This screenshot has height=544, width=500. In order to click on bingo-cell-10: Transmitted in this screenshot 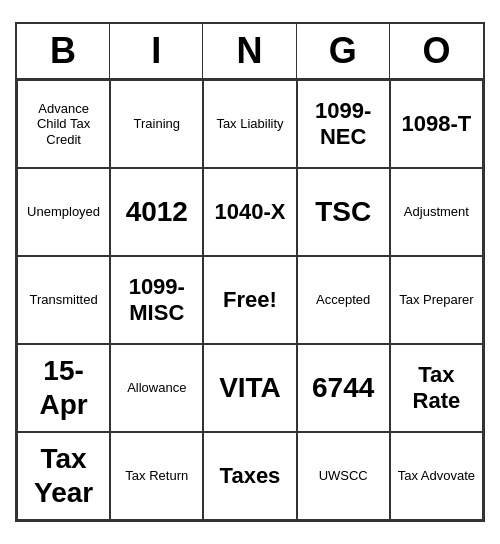, I will do `click(64, 300)`.